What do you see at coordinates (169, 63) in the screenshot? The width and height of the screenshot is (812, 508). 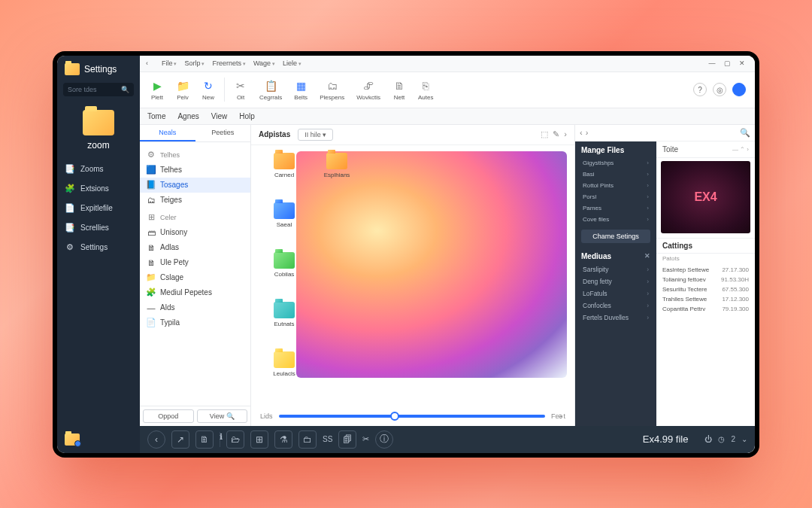 I see `titlebar-menu-item: File` at bounding box center [169, 63].